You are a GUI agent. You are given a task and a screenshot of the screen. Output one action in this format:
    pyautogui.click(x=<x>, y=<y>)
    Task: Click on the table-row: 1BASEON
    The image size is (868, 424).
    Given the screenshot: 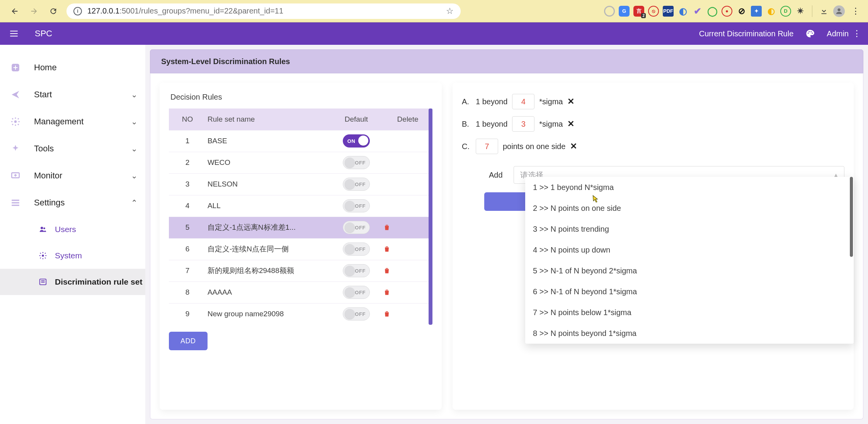 What is the action you would take?
    pyautogui.click(x=301, y=141)
    